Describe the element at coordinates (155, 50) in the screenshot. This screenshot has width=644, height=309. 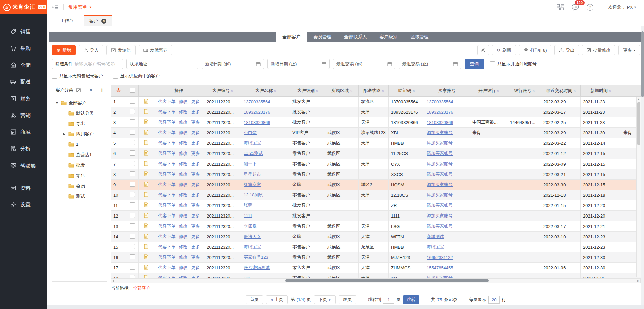
I see `send-coupon-button: 发优惠券` at that location.